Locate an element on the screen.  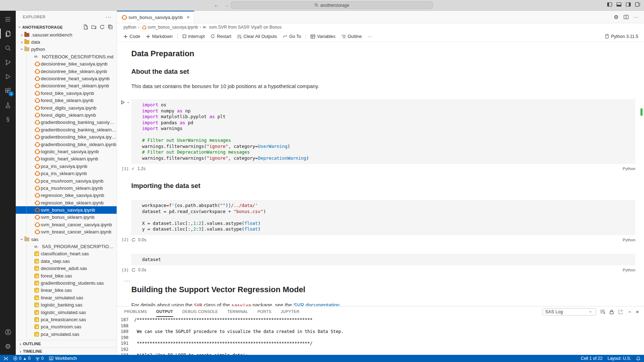
explorer-icon is located at coordinates (8, 34).